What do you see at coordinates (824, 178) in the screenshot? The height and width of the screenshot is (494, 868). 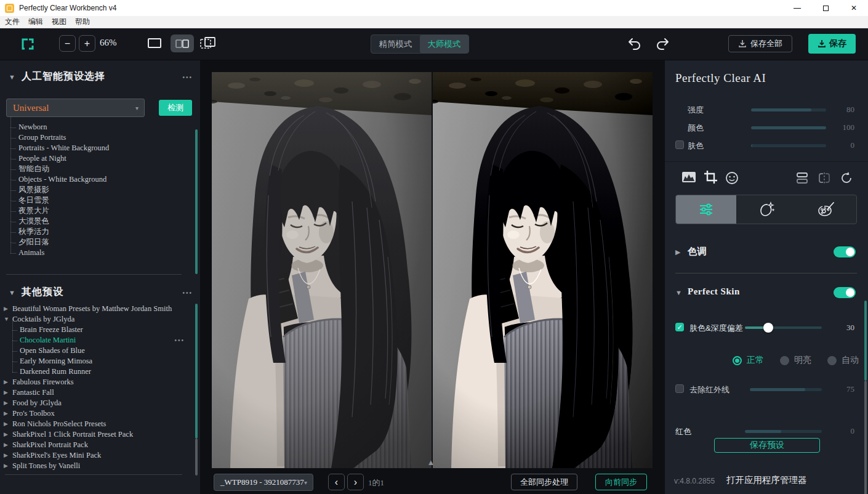 I see `flip-horizontal-icon` at bounding box center [824, 178].